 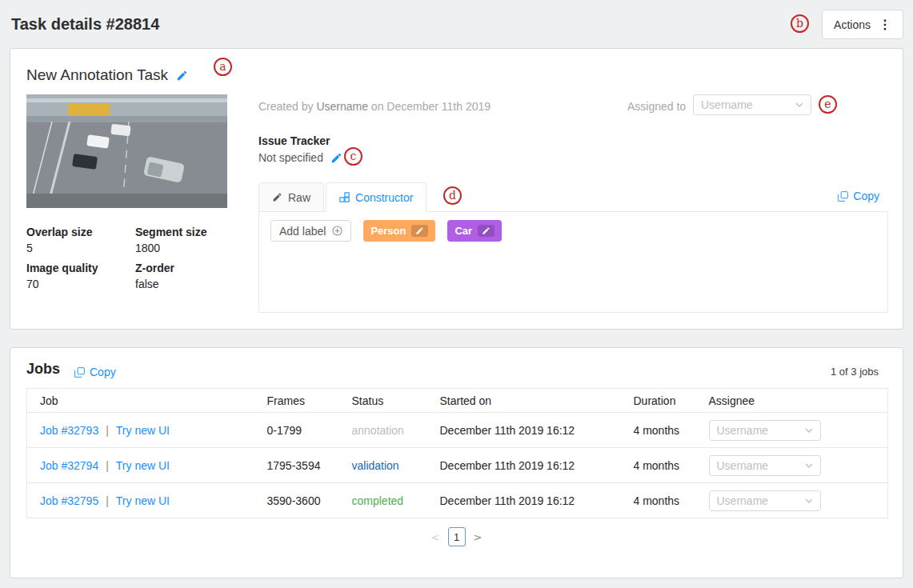 I want to click on column-header-assignee: Assignee, so click(x=792, y=401).